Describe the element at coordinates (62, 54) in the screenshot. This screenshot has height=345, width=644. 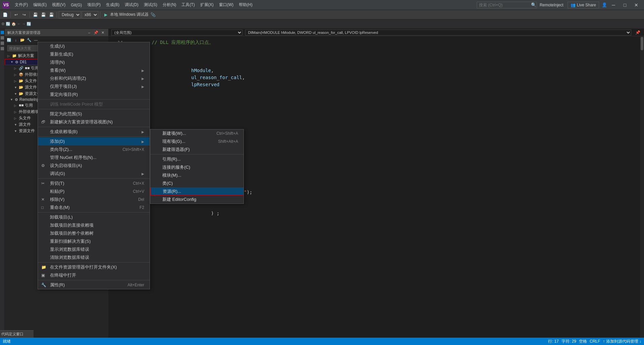
I see `ctx-rebuild-label: 重新生成(E)` at that location.